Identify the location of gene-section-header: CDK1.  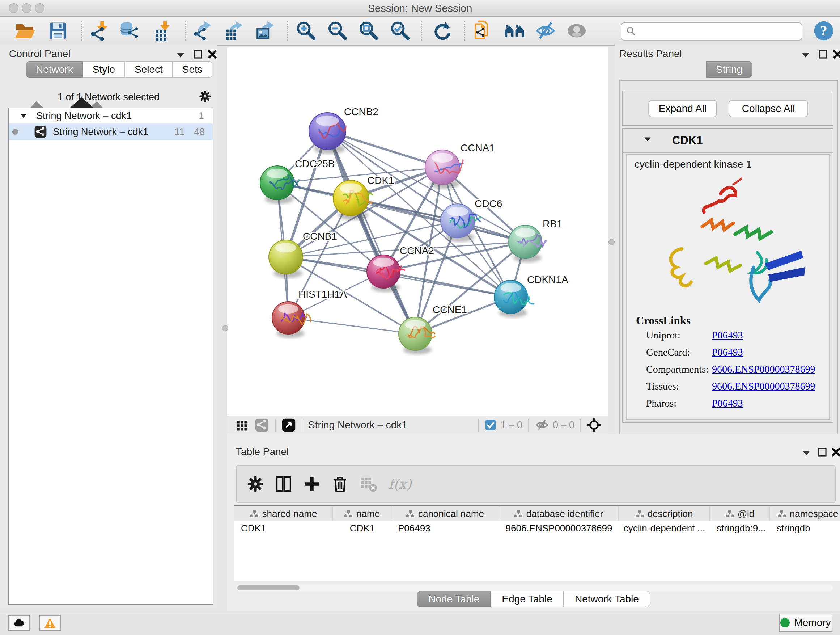
(728, 141).